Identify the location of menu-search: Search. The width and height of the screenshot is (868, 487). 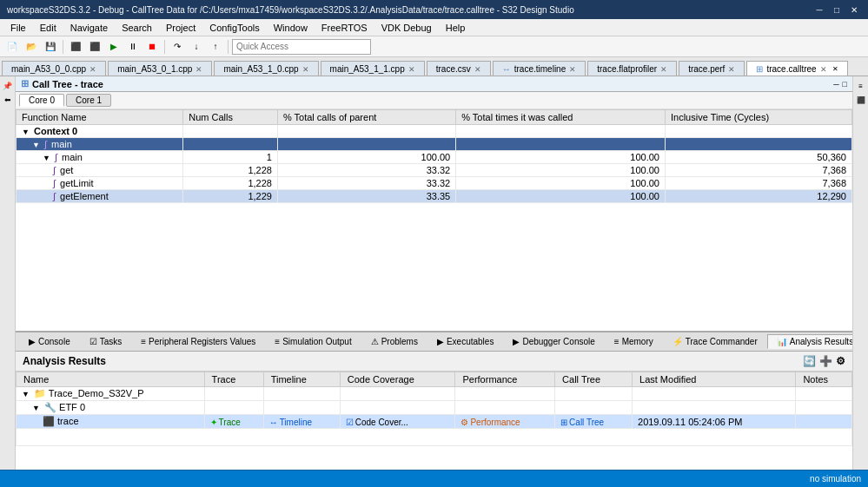
(137, 28).